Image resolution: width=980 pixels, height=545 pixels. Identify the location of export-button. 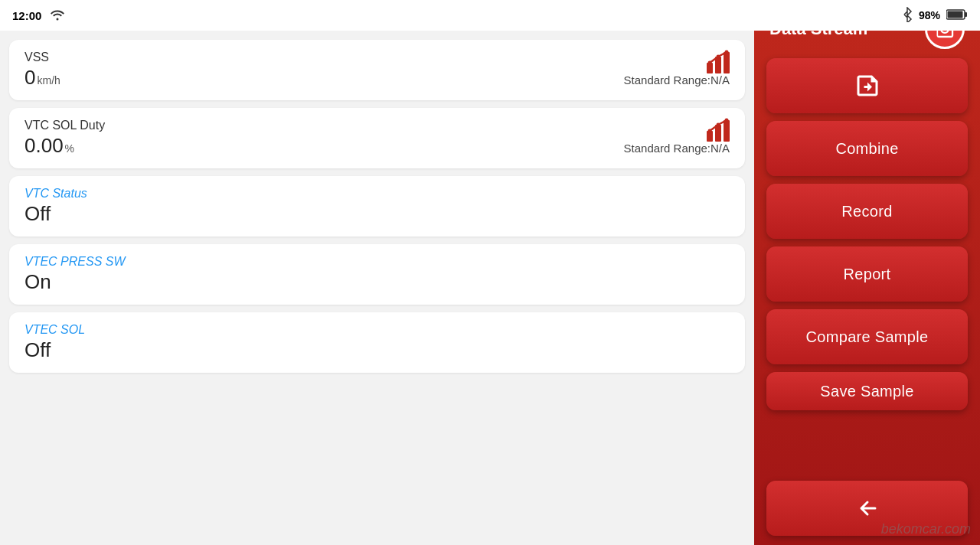
(867, 86).